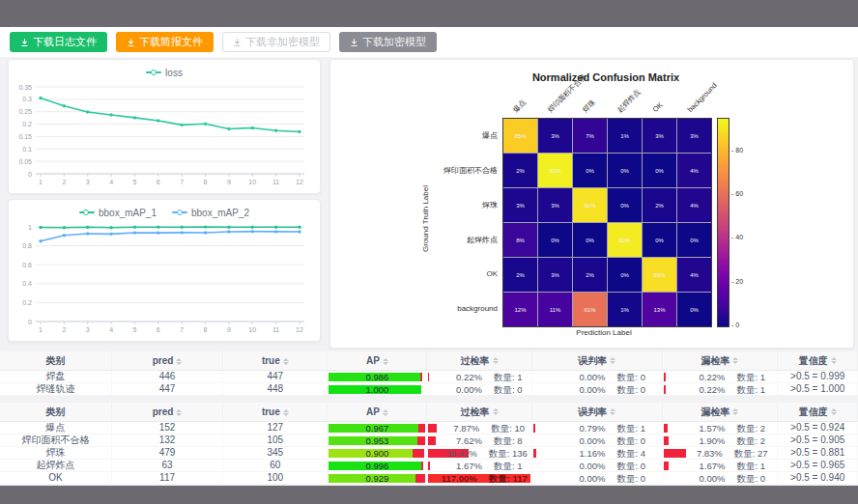  I want to click on download-button-3: 下载加密模型, so click(388, 42).